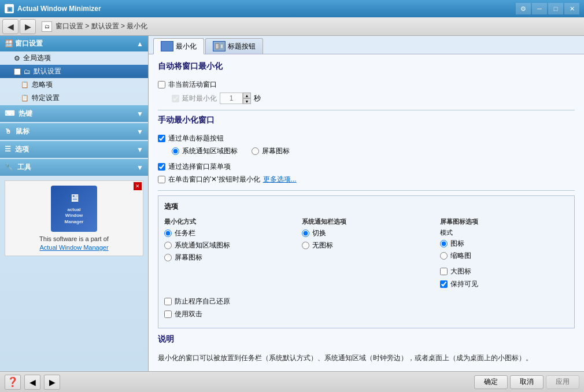 The width and height of the screenshot is (584, 392). I want to click on status-icons: ❓ ◀ ▶, so click(238, 382).